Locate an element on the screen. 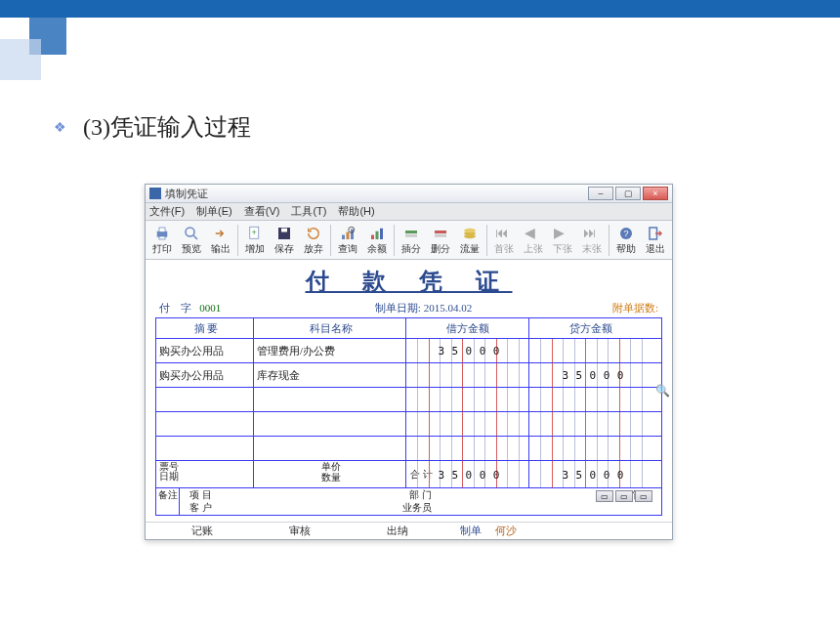 The height and width of the screenshot is (630, 840). header-subject: 科目名称 is located at coordinates (330, 328).